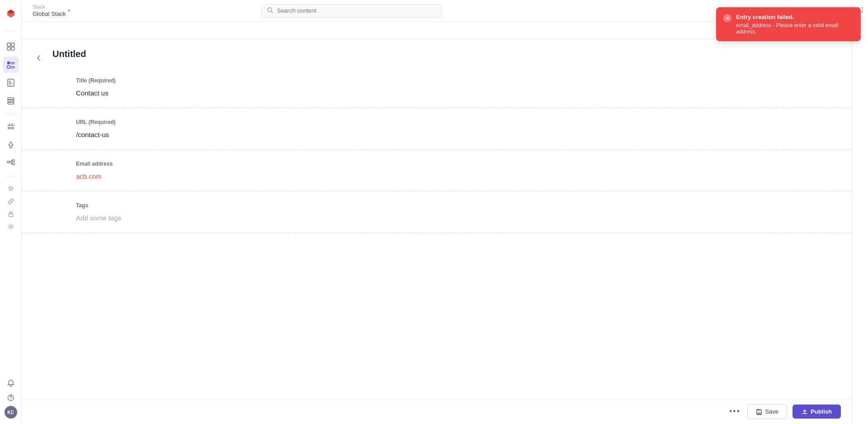 The width and height of the screenshot is (868, 424). What do you see at coordinates (11, 383) in the screenshot?
I see `sidebar-notifications` at bounding box center [11, 383].